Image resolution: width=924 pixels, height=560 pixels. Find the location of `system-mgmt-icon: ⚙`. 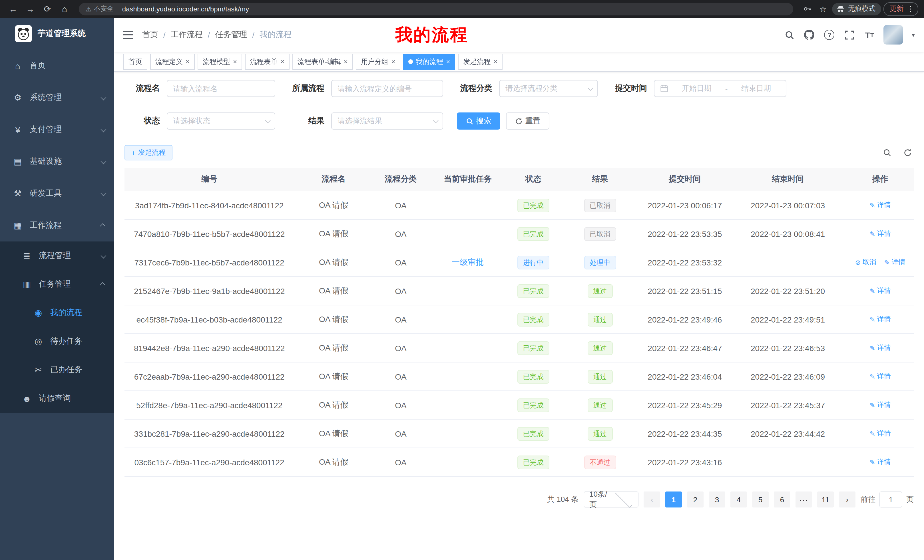

system-mgmt-icon: ⚙ is located at coordinates (18, 97).